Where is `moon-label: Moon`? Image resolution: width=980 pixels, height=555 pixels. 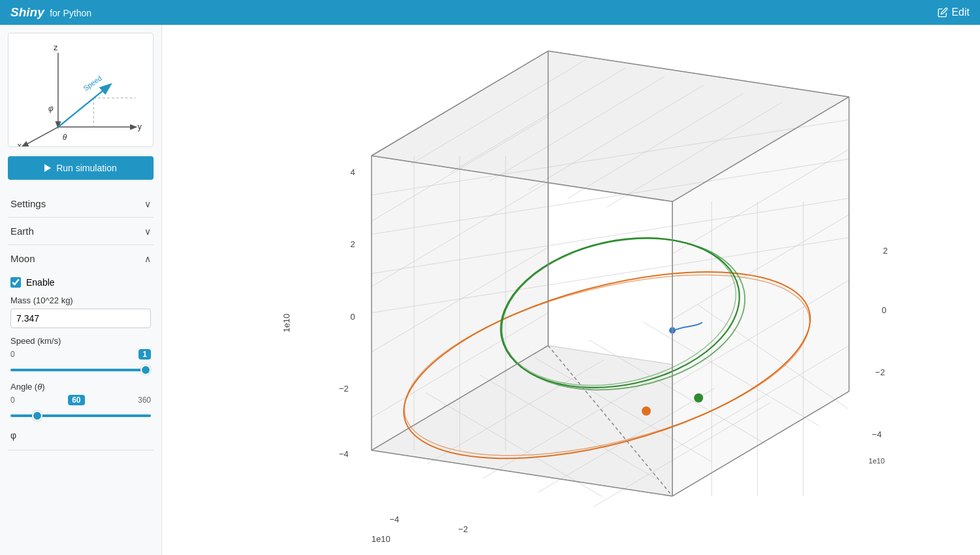
moon-label: Moon is located at coordinates (23, 259).